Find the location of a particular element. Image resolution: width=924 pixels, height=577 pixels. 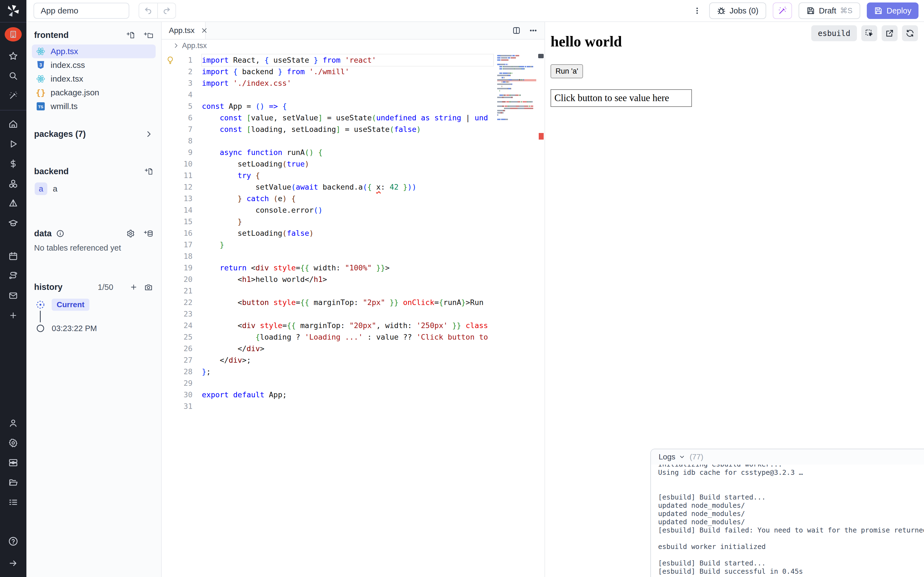

search-icon is located at coordinates (13, 76).